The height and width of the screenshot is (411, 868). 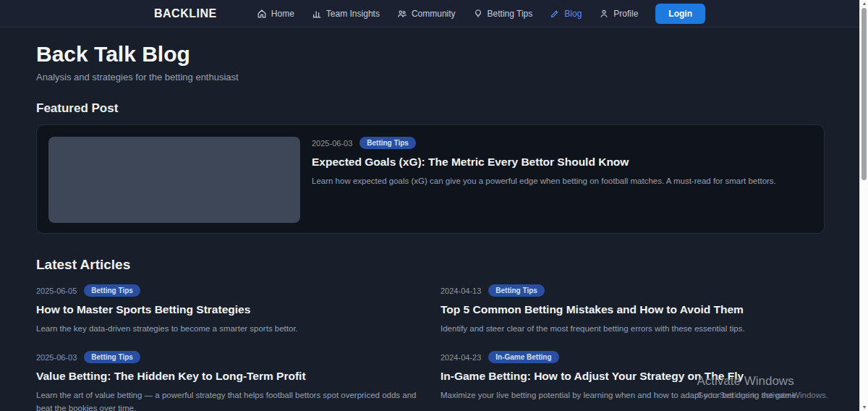 What do you see at coordinates (434, 77) in the screenshot?
I see `page-subtitle: Analysis and strategies for the betting …` at bounding box center [434, 77].